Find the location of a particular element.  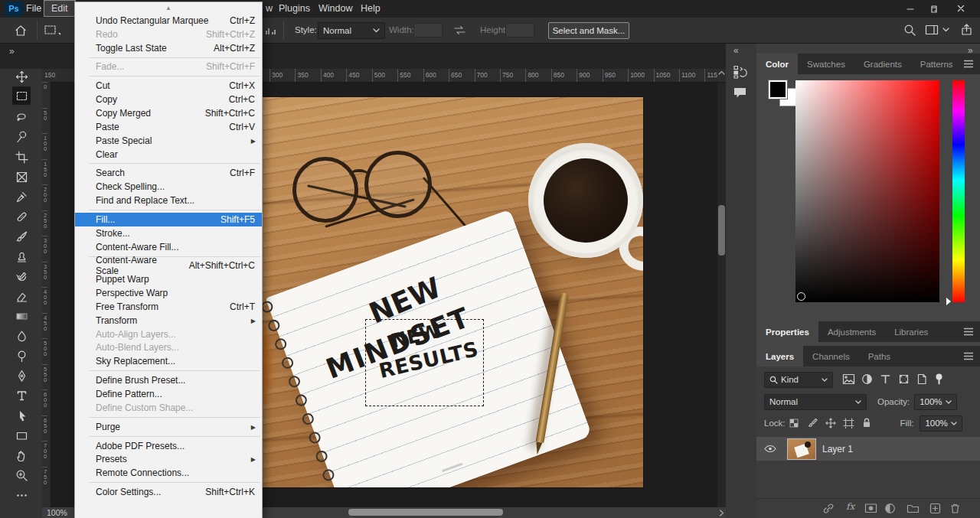

edit-menu-item: Stroke... is located at coordinates (168, 233).